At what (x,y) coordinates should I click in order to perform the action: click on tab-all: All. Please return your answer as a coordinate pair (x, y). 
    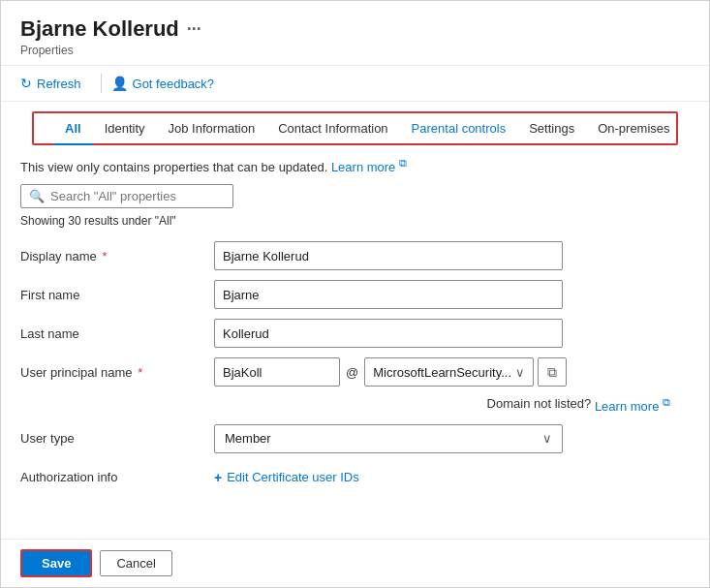
    Looking at the image, I should click on (74, 130).